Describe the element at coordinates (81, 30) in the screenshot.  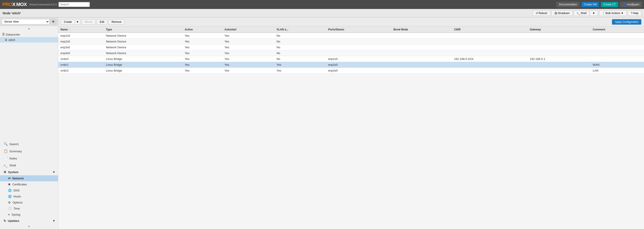
I see `col-name: Name ↑` at that location.